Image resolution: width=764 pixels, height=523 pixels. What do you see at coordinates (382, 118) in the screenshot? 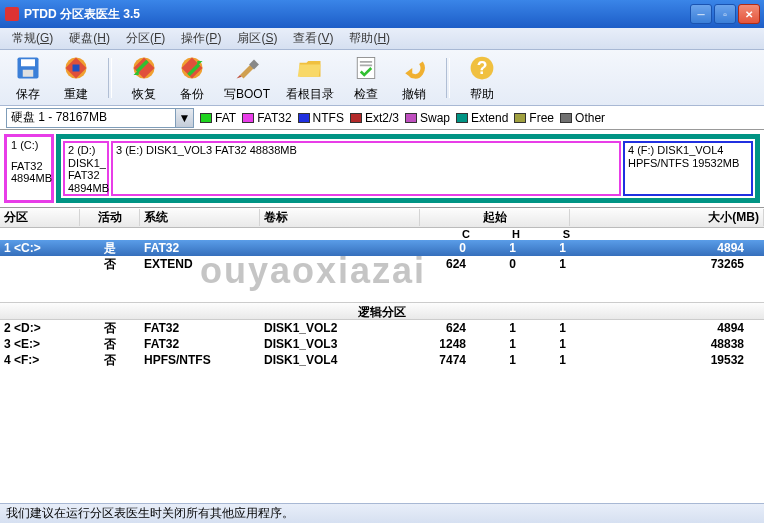
I see `subbar: 硬盘 1 - 78167MB ▼ FAT FAT32 NTFS Ext2/3 S…` at bounding box center [382, 118].